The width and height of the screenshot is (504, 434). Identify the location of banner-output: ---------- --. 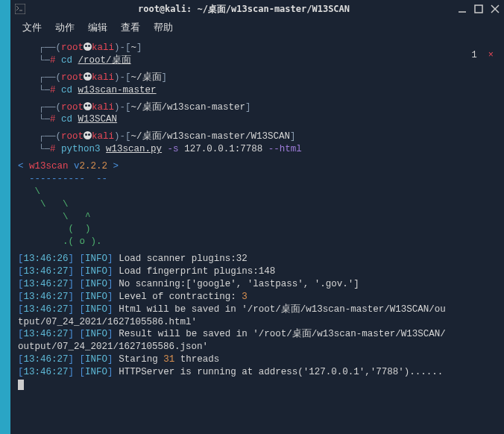
(257, 179).